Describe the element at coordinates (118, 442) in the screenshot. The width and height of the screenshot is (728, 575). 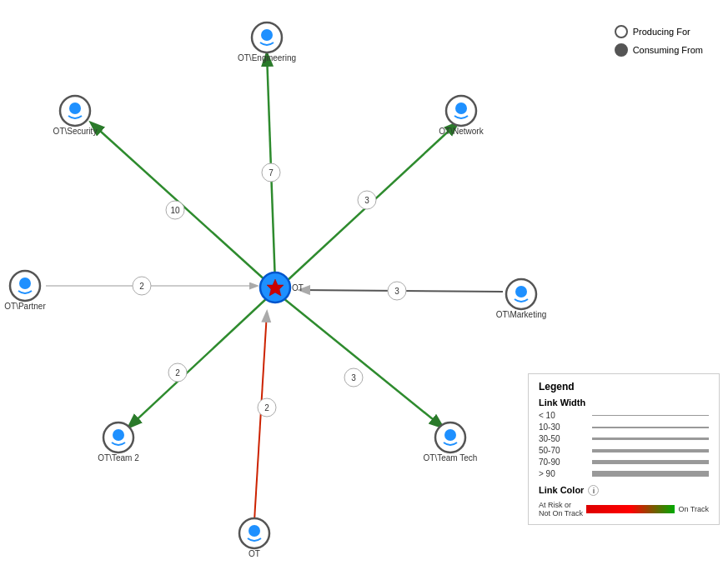
I see `node-team2: OT\Team 2` at that location.